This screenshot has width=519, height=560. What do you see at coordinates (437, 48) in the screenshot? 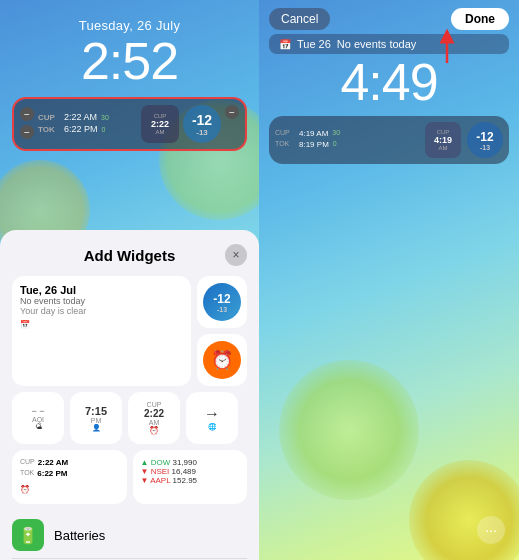
I see `red-arrow-icon` at bounding box center [437, 48].